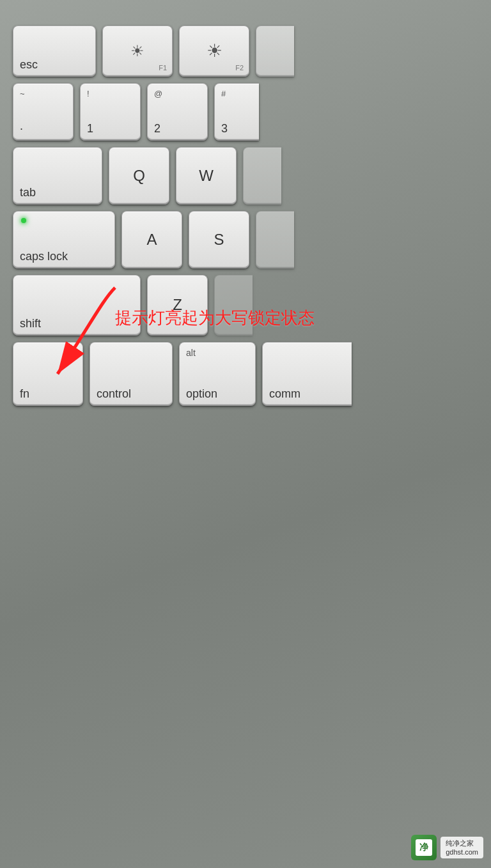 This screenshot has height=868, width=491. Describe the element at coordinates (246, 112) in the screenshot. I see `number-key-row: ~ · ! 1 @ 2 # 3` at that location.